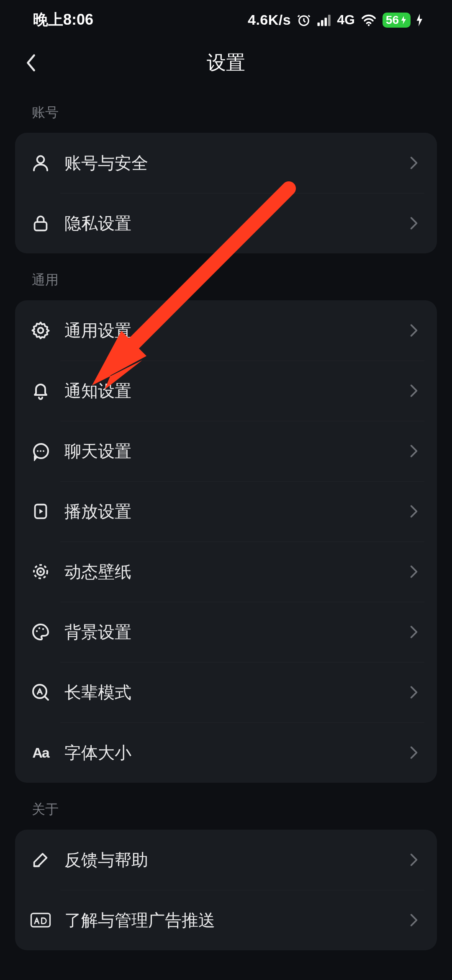 This screenshot has height=980, width=452. Describe the element at coordinates (270, 20) in the screenshot. I see `status-speed: 4.6K/s` at that location.